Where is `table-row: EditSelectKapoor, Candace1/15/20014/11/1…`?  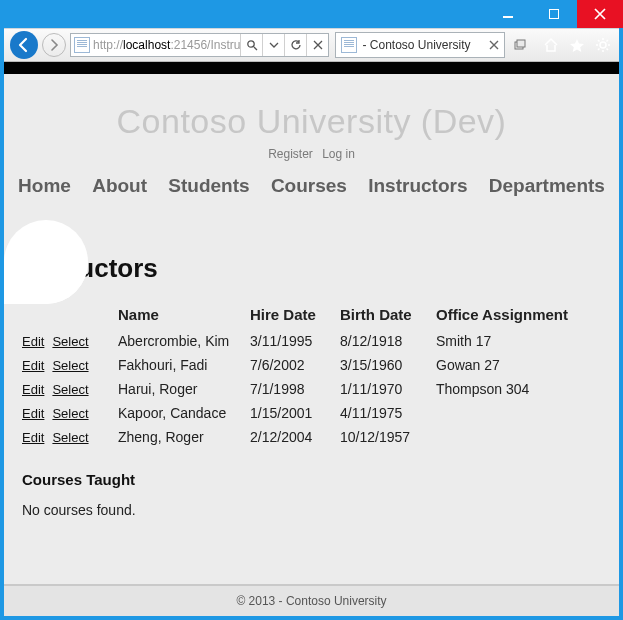
table-row: EditSelectKapoor, Candace1/15/20014/11/1… is located at coordinates (312, 413).